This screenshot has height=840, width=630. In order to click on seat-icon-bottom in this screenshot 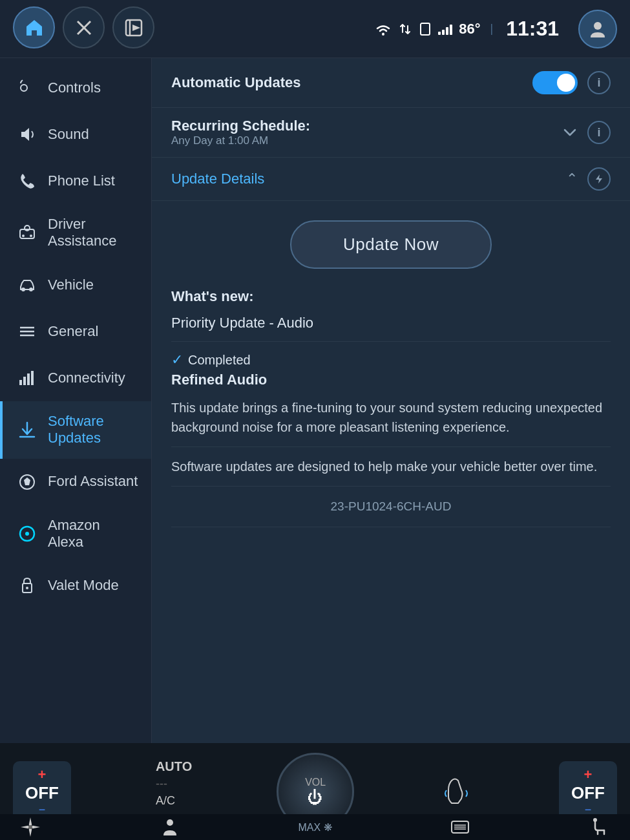, I will do `click(600, 827)`.